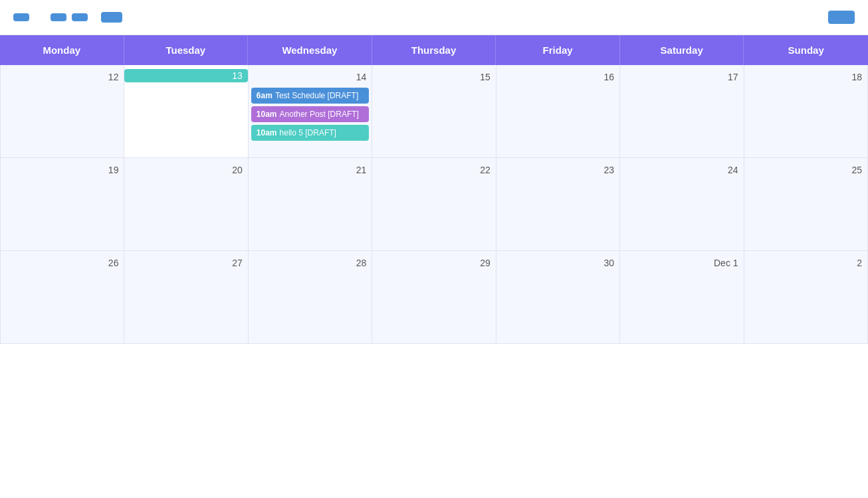 This screenshot has width=868, height=498. I want to click on calendar-cell: 26, so click(62, 297).